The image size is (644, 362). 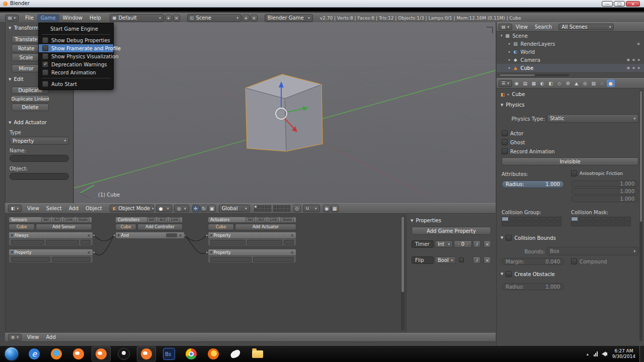 What do you see at coordinates (528, 274) in the screenshot?
I see `create-obstacle-panel-header: ▼Create Obstacle` at bounding box center [528, 274].